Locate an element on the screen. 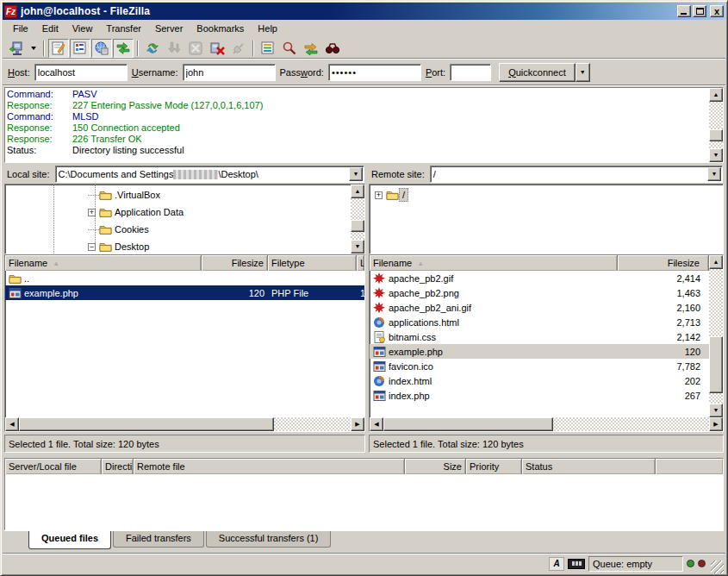  queue-body is located at coordinates (364, 502).